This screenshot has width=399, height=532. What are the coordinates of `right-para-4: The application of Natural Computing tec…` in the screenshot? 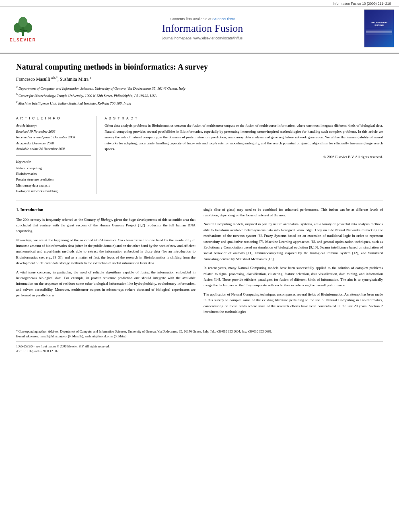 It's located at (293, 303).